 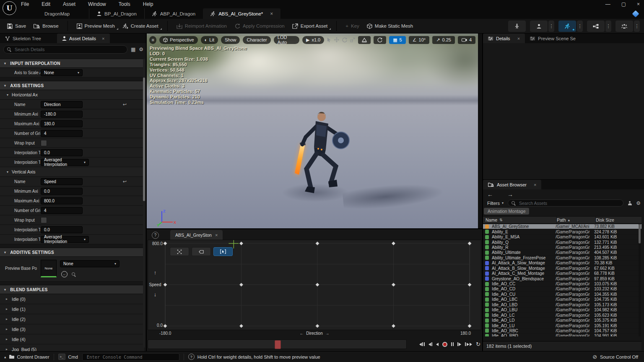 What do you see at coordinates (562, 326) in the screenshot?
I see `asset-row: Idle_AO_LU/Game/ParagonGr105.191 KiB` at bounding box center [562, 326].